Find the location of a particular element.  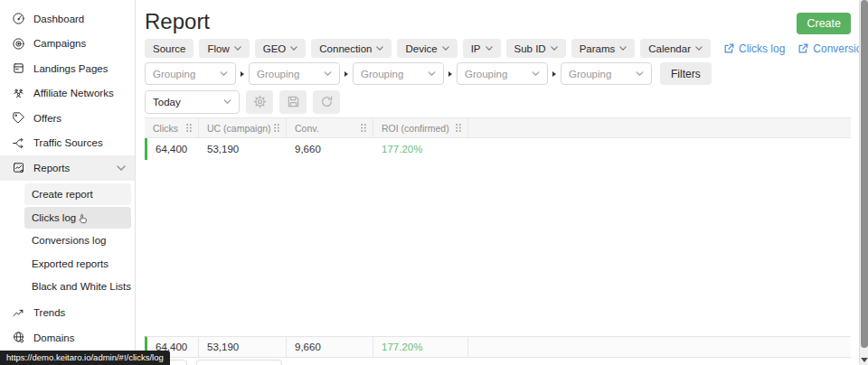

period-value: Today is located at coordinates (166, 102).